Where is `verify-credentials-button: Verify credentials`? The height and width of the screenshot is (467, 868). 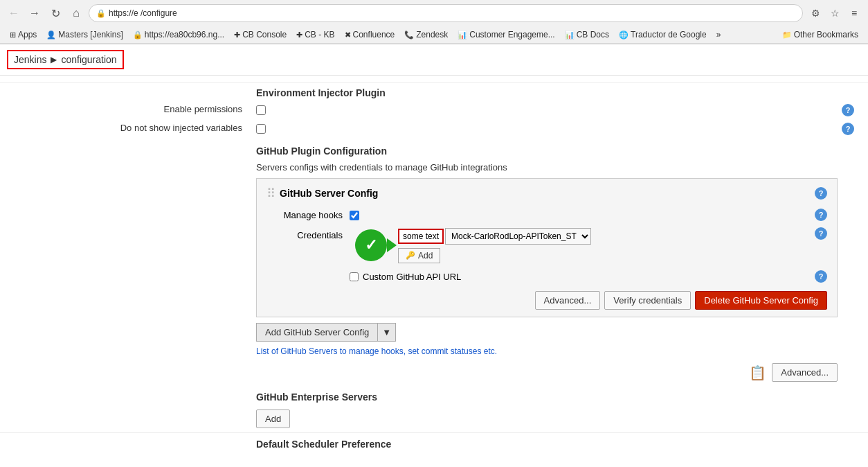
verify-credentials-button: Verify credentials is located at coordinates (648, 301).